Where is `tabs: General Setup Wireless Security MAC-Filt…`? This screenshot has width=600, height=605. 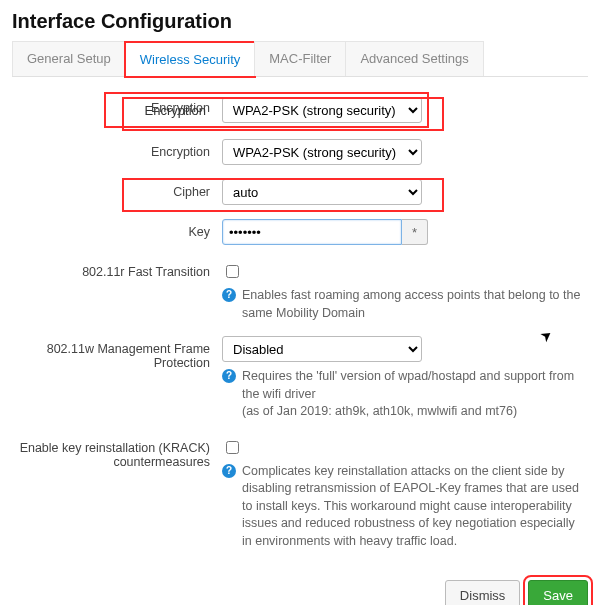 tabs: General Setup Wireless Security MAC-Filt… is located at coordinates (300, 59).